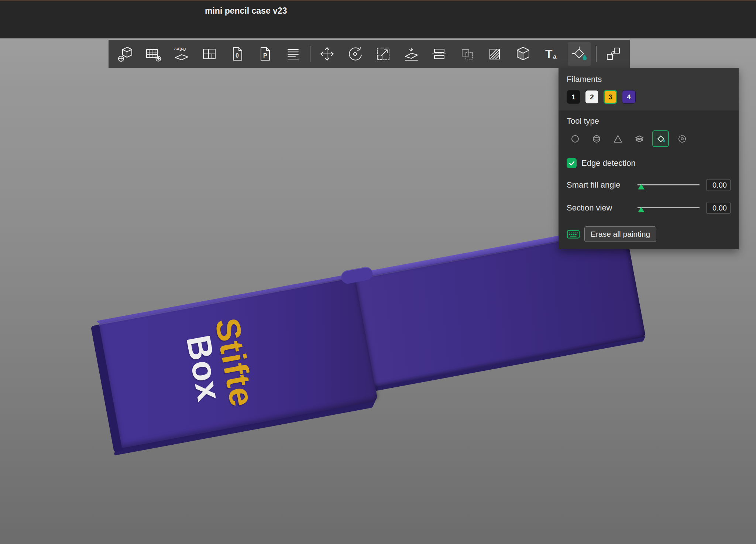 This screenshot has width=756, height=544. I want to click on height-range-icon, so click(639, 139).